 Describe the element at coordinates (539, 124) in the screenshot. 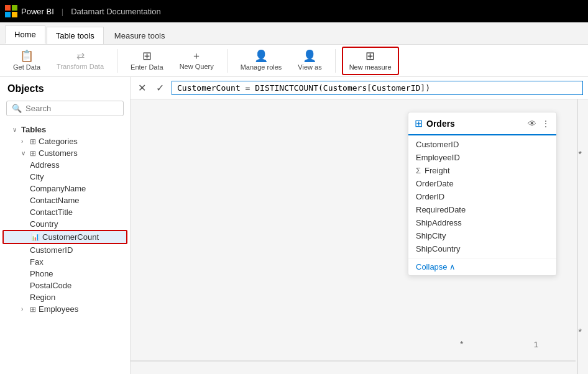

I see `orders-card-actions: 👁 ⋮` at that location.